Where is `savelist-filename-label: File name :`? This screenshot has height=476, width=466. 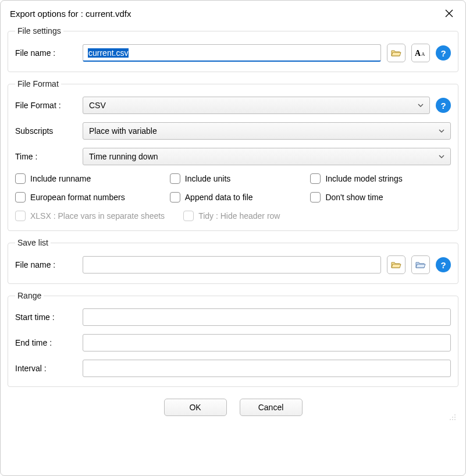 savelist-filename-label: File name : is located at coordinates (46, 265).